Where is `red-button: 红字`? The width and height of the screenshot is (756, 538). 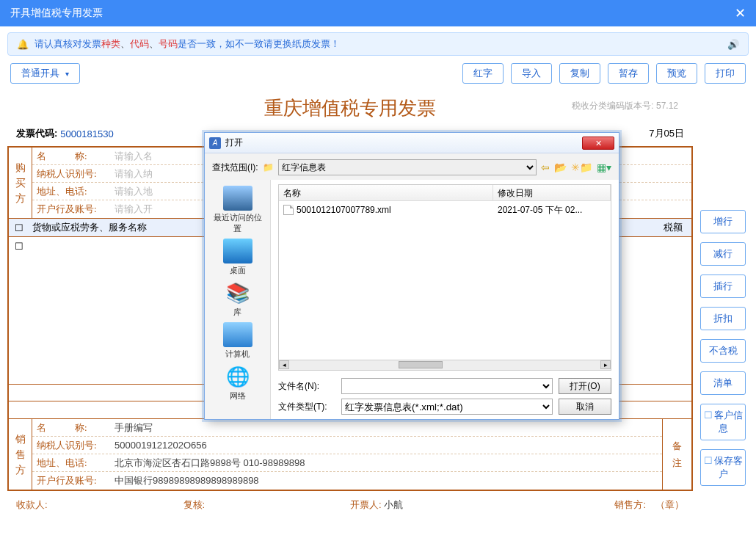 red-button: 红字 is located at coordinates (483, 73).